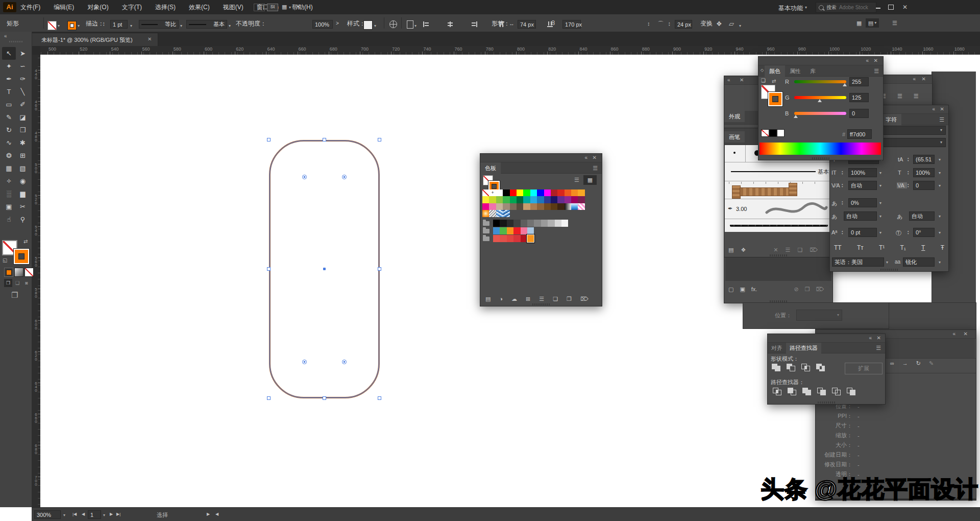 This screenshot has height=521, width=980. I want to click on horizontal-scale-input: 100%, so click(924, 173).